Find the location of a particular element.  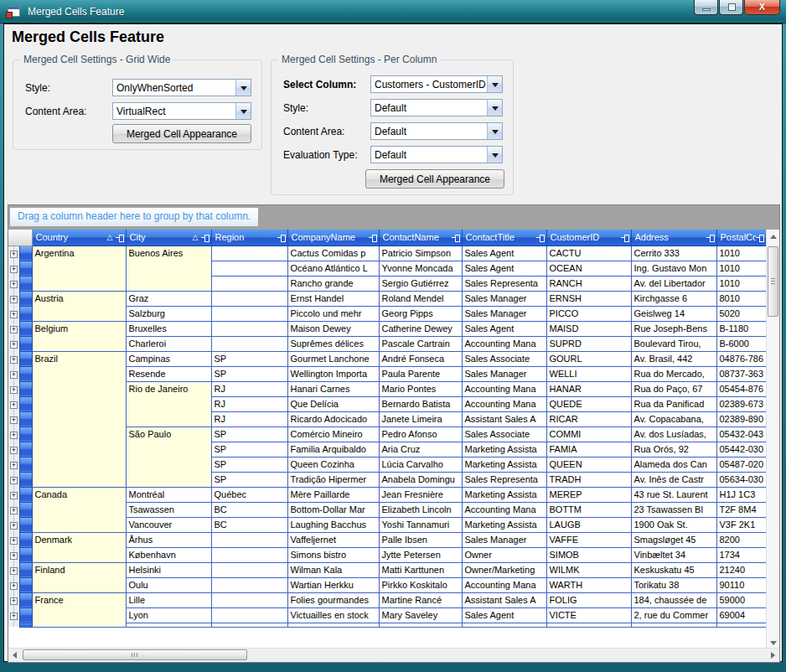

customer-id-cell: VAFFE is located at coordinates (588, 540).